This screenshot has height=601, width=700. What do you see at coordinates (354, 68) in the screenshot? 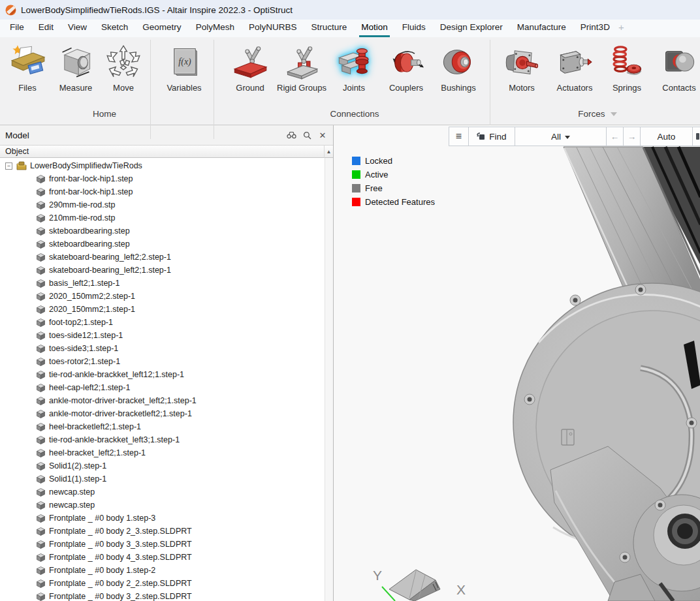
I see `ribbon-tool-joints: Joints` at bounding box center [354, 68].